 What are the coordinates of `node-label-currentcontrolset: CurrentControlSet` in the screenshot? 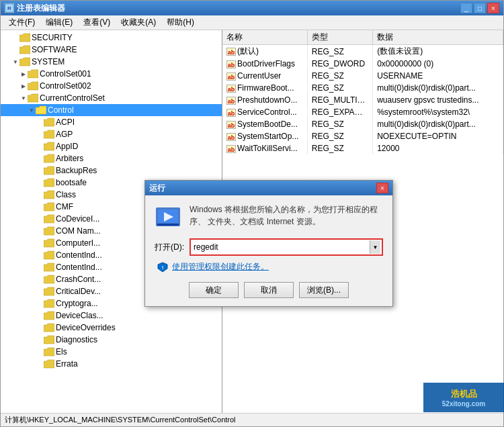 It's located at (73, 98).